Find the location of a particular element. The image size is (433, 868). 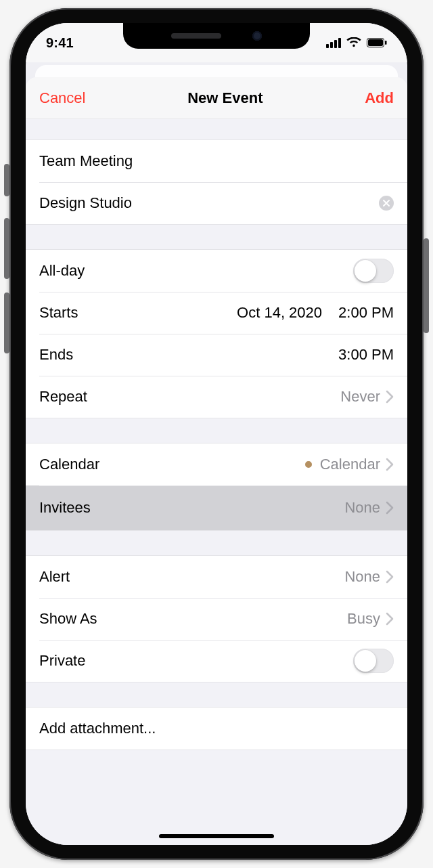

speaker-grille is located at coordinates (196, 36).